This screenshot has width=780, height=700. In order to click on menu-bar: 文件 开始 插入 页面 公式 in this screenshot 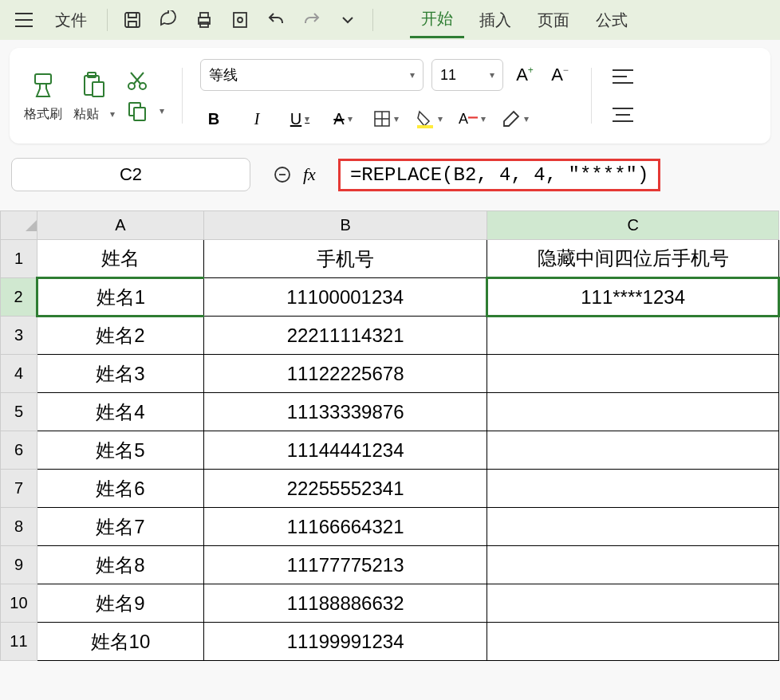, I will do `click(390, 20)`.